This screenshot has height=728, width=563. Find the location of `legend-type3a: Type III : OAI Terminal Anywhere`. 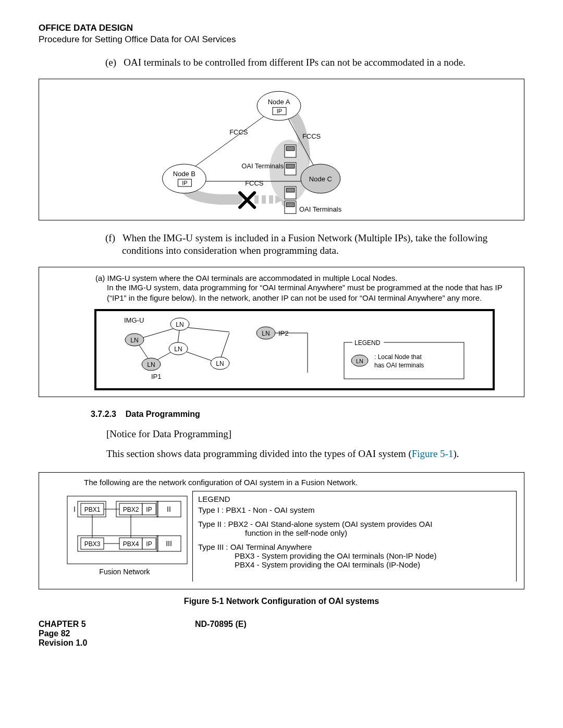

legend-type3a: Type III : OAI Terminal Anywhere is located at coordinates (354, 547).